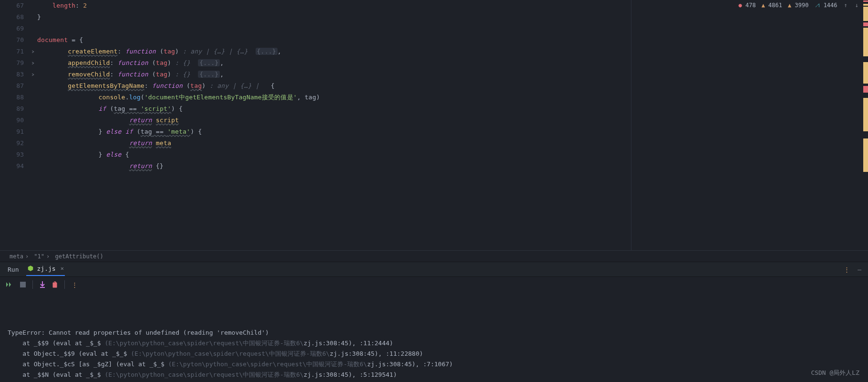 This screenshot has height=382, width=868. I want to click on watermark: CSDN @局外人LZ, so click(835, 373).